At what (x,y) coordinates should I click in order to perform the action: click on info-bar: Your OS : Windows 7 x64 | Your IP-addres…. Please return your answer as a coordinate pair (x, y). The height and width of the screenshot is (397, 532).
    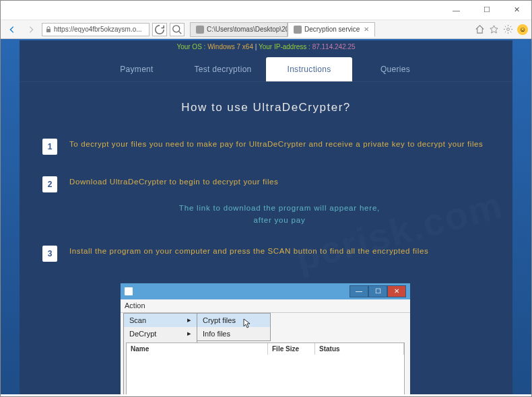
    Looking at the image, I should click on (266, 46).